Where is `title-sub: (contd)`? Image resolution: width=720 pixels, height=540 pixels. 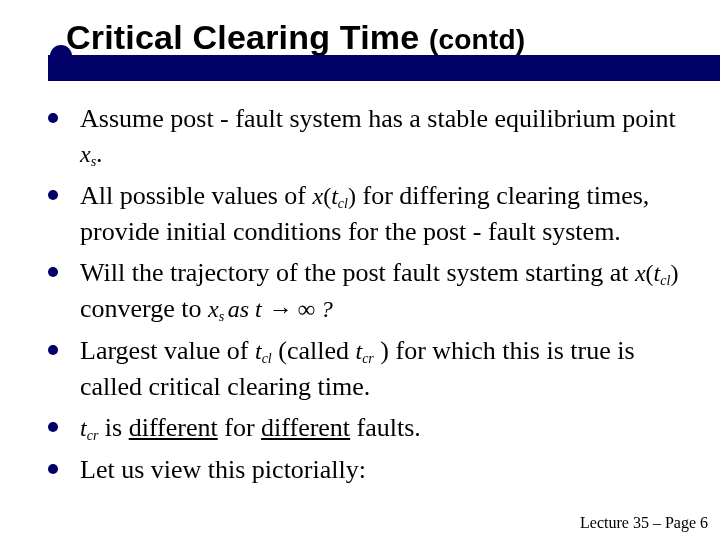 title-sub: (contd) is located at coordinates (477, 40).